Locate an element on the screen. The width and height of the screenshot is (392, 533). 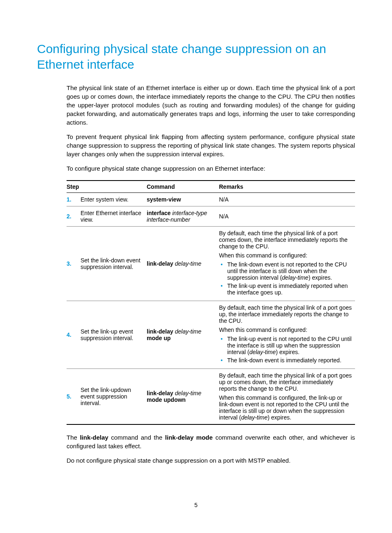
step-cmd: link-delay delay-time mode updown is located at coordinates (183, 397).